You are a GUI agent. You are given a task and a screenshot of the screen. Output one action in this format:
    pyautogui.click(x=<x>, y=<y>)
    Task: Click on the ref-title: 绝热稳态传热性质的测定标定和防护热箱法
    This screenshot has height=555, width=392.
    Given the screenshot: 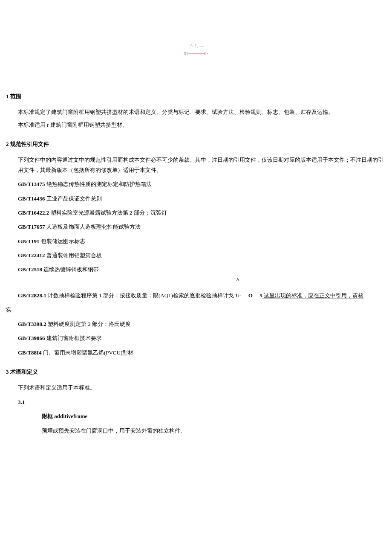 What is the action you would take?
    pyautogui.click(x=98, y=184)
    